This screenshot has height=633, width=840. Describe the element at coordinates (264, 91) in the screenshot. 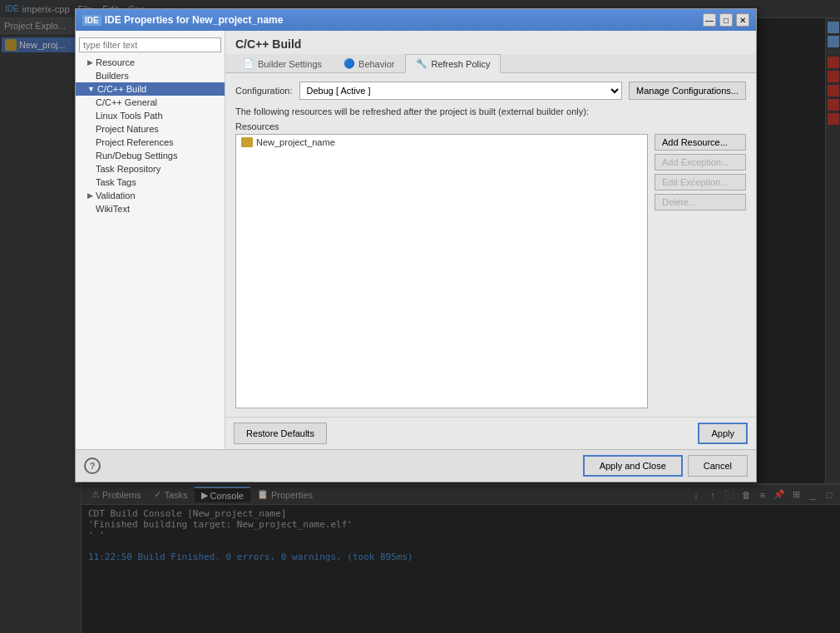

I see `config-label: Configuration:` at that location.